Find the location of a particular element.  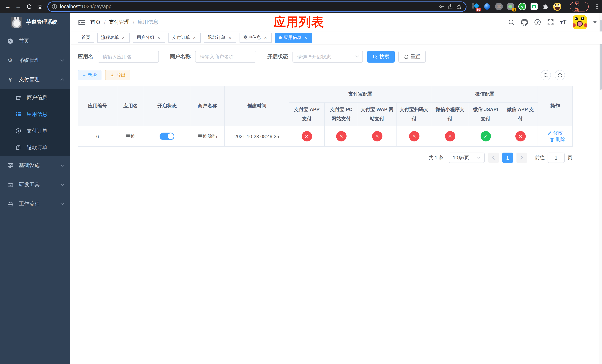

navbar-actions: ? TT is located at coordinates (553, 22).